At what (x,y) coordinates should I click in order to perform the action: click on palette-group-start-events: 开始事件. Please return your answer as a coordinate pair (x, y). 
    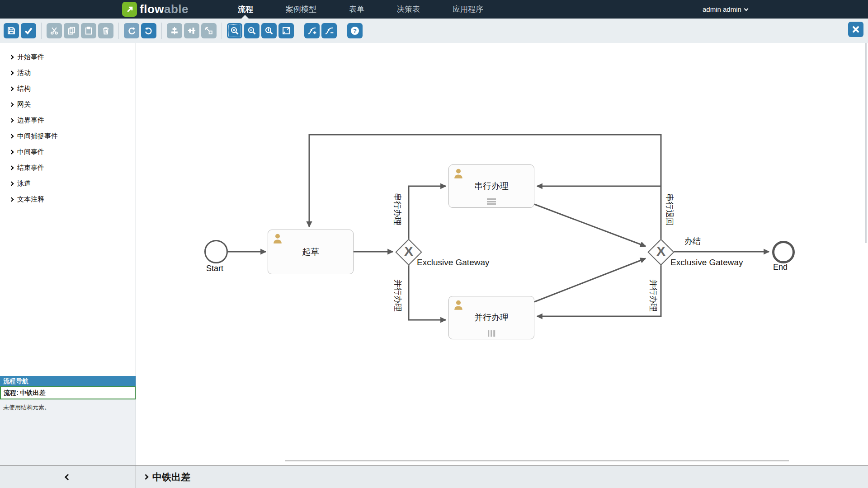
    Looking at the image, I should click on (68, 57).